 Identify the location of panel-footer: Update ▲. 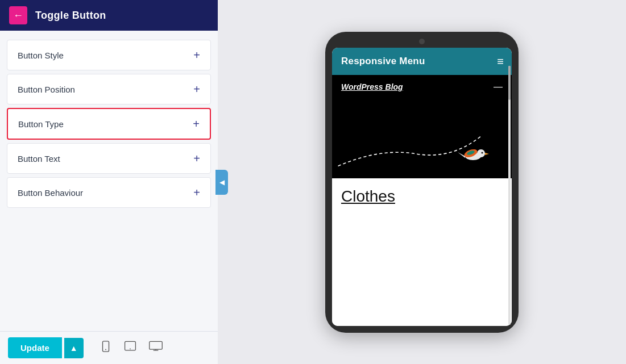
(109, 348).